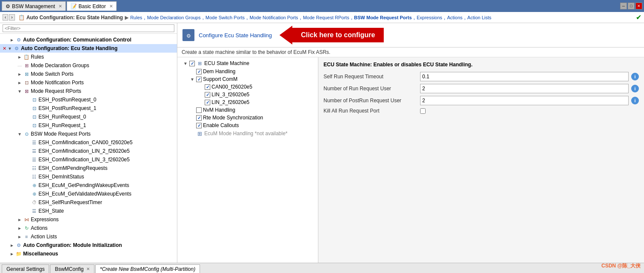  What do you see at coordinates (20, 83) in the screenshot?
I see `expand-mode-notif: ►` at bounding box center [20, 83].